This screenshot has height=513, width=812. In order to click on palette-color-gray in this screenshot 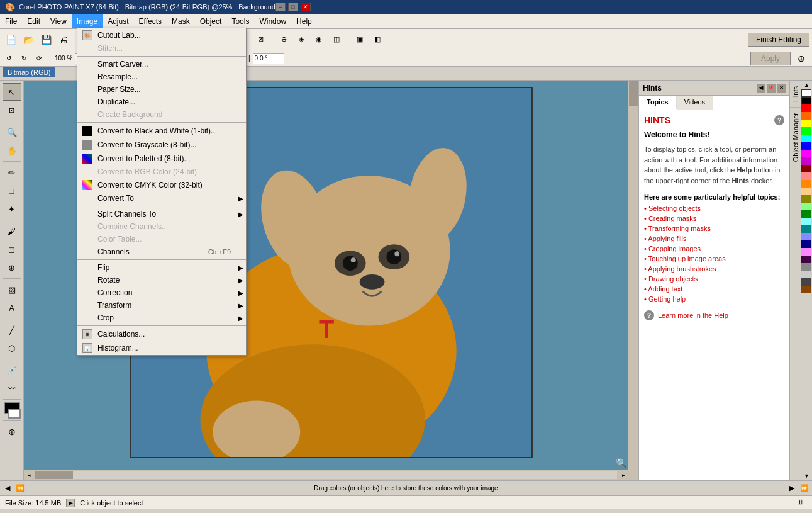, I will do `click(806, 267)`.